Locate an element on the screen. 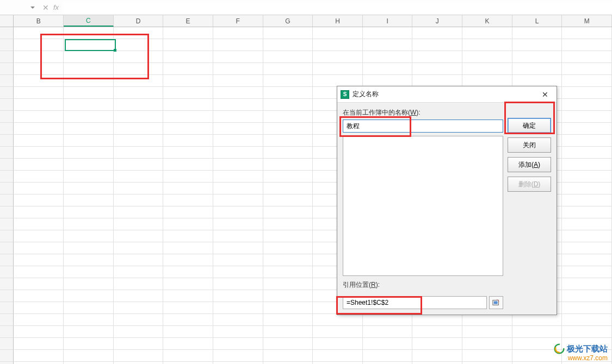 Image resolution: width=612 pixels, height=364 pixels. col-head-d: D is located at coordinates (139, 21).